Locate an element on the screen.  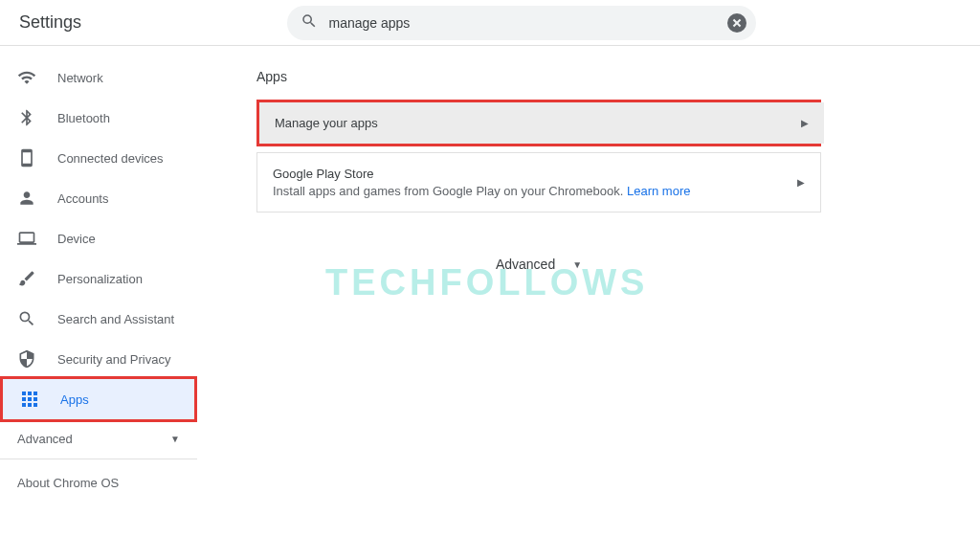
sidebar-label: Search and Assistant is located at coordinates (116, 320).